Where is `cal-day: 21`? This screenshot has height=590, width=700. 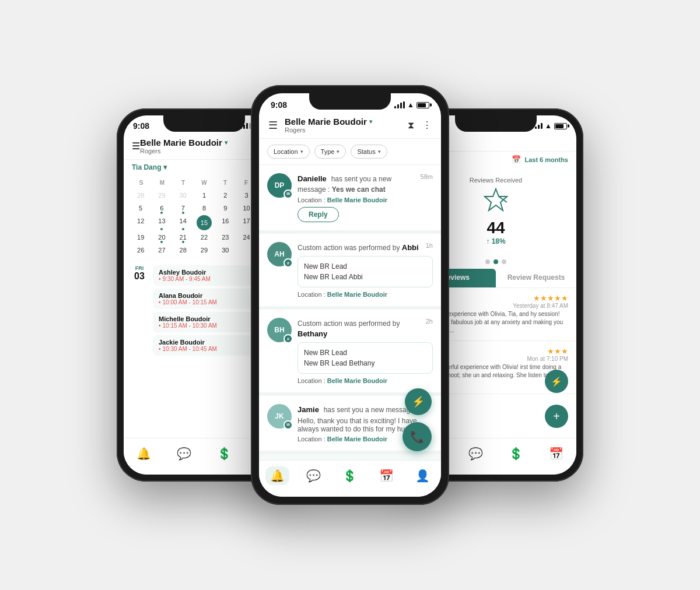 cal-day: 21 is located at coordinates (183, 237).